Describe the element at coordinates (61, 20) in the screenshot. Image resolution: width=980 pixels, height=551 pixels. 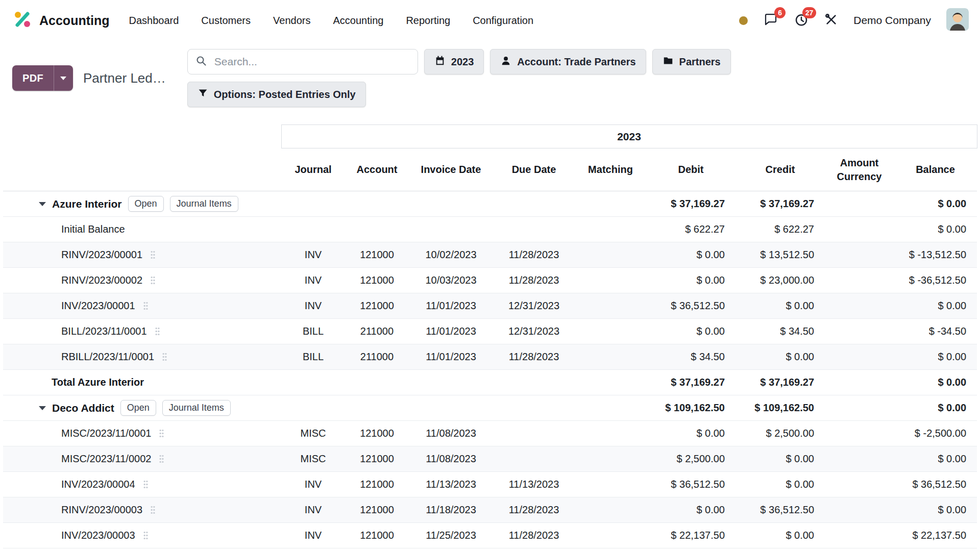
I see `app-brand: Accounting` at that location.